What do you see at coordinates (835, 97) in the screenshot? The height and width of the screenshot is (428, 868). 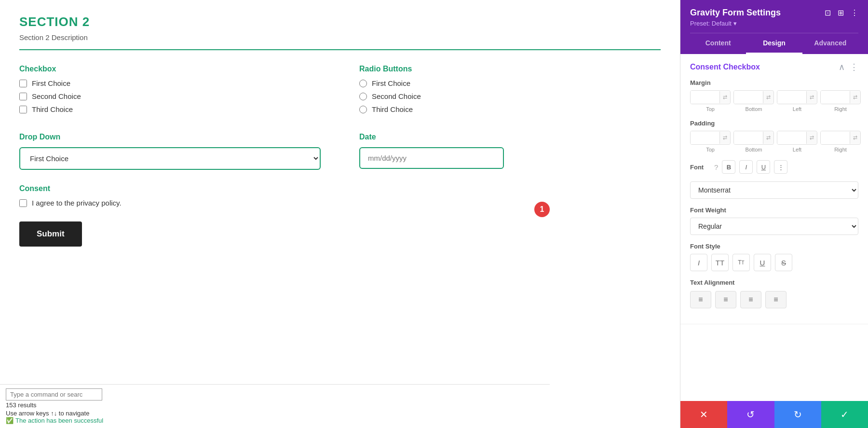 I see `margin-right-input: 0` at bounding box center [835, 97].